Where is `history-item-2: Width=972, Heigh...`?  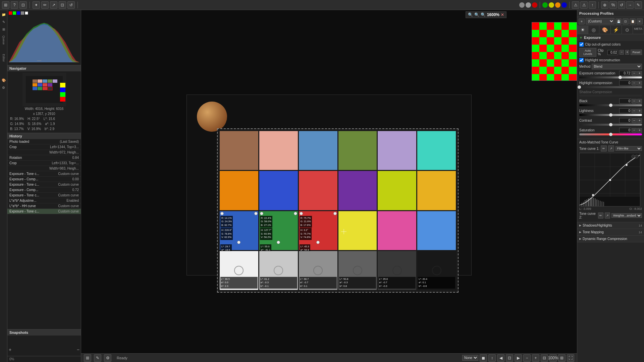 history-item-2: Width=972, Heigh... is located at coordinates (44, 153).